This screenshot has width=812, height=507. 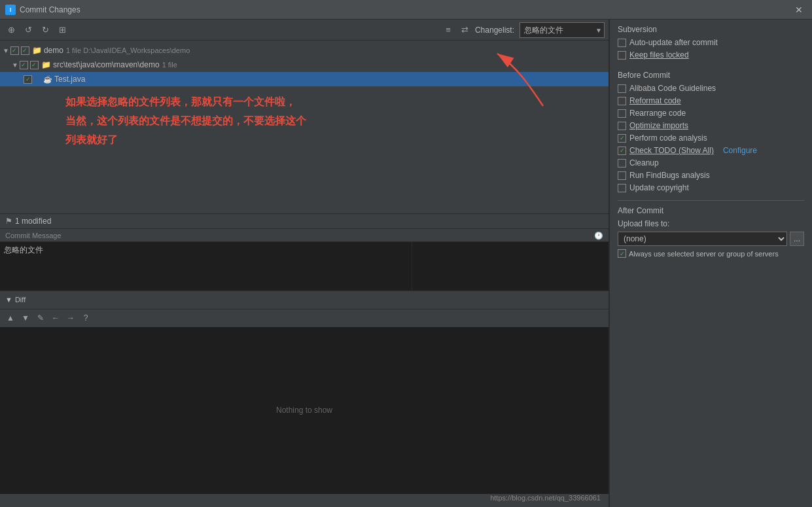 What do you see at coordinates (406, 10) in the screenshot?
I see `titlebar: I Commit Changes ✕` at bounding box center [406, 10].